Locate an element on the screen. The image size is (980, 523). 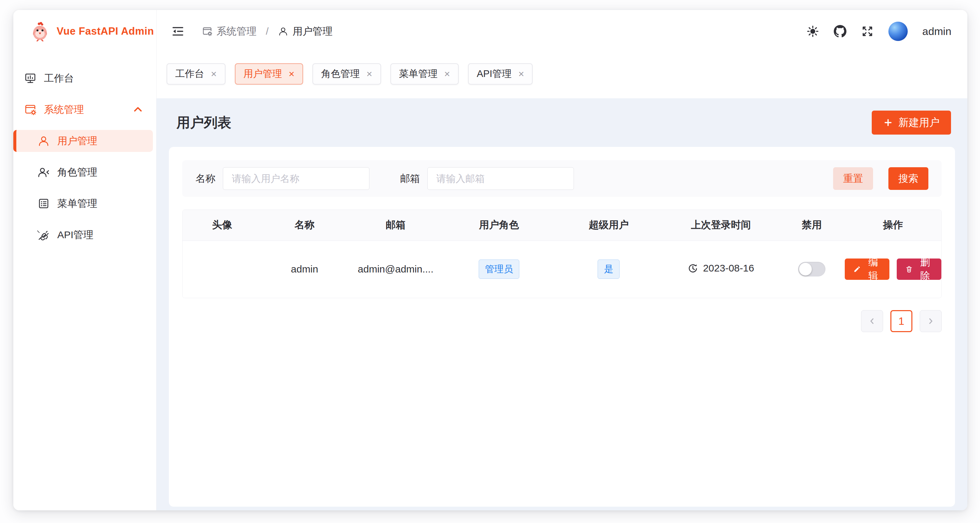
name-filter-input is located at coordinates (296, 179).